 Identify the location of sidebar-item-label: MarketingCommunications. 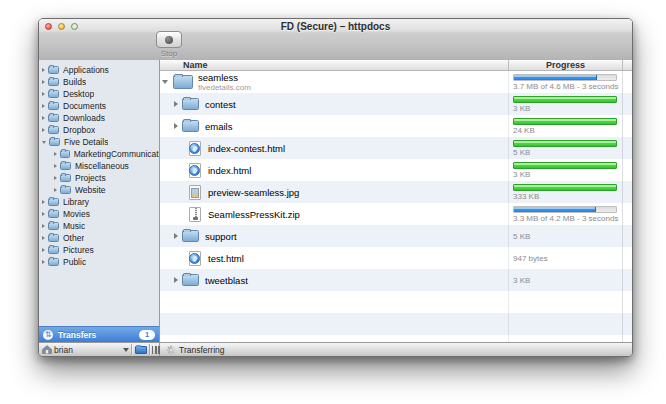
(116, 154).